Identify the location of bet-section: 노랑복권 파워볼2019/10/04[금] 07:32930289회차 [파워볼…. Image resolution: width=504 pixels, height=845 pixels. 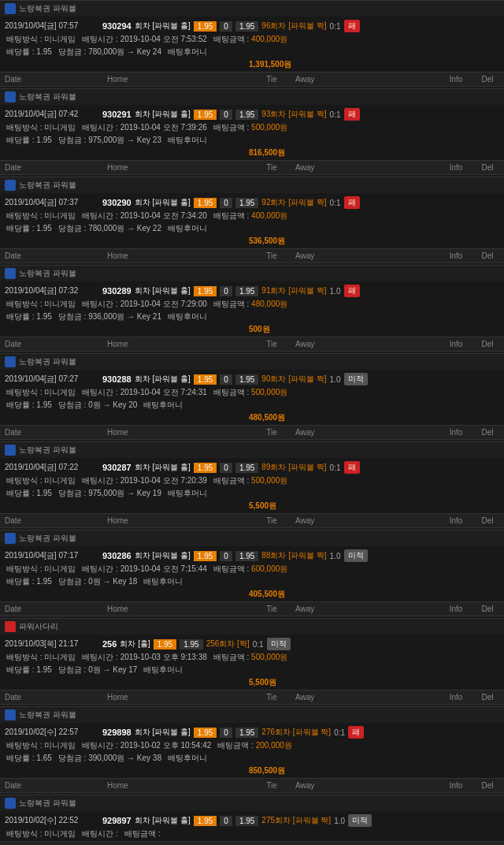
(252, 308).